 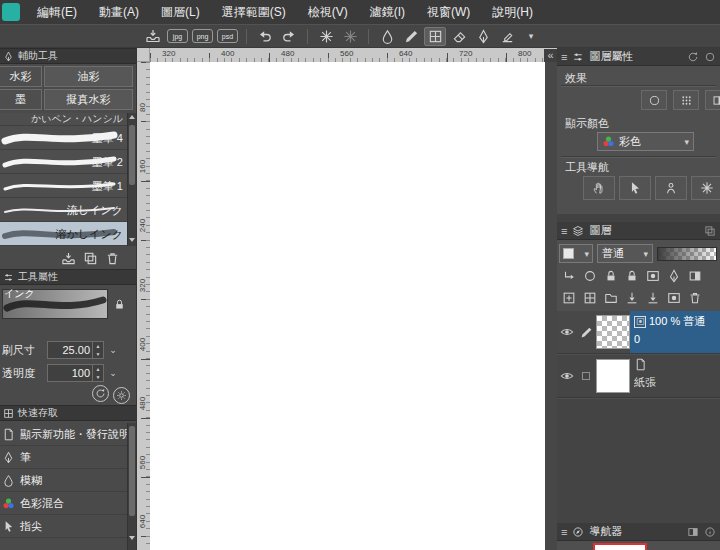 I want to click on grid-icon, so click(x=435, y=36).